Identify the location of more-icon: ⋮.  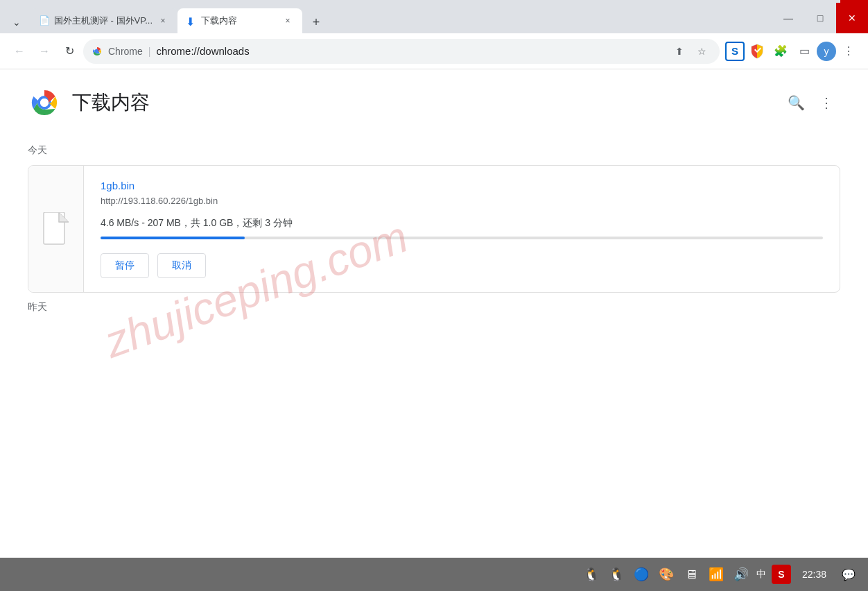
(826, 103).